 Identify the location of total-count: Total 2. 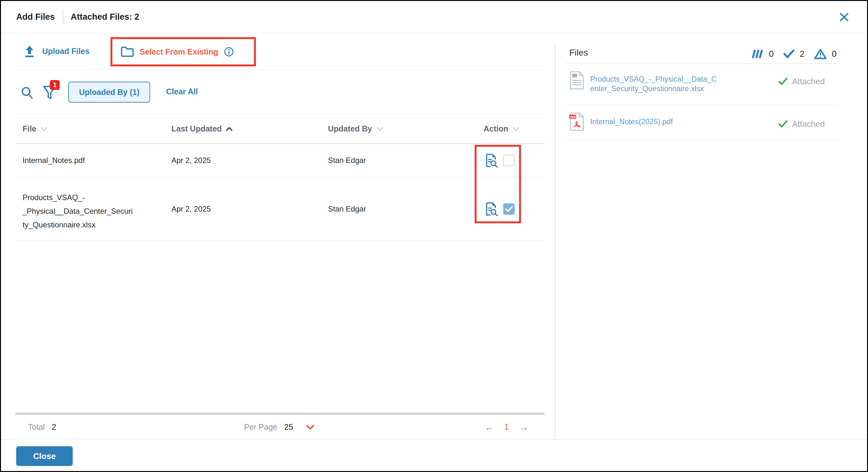
(42, 427).